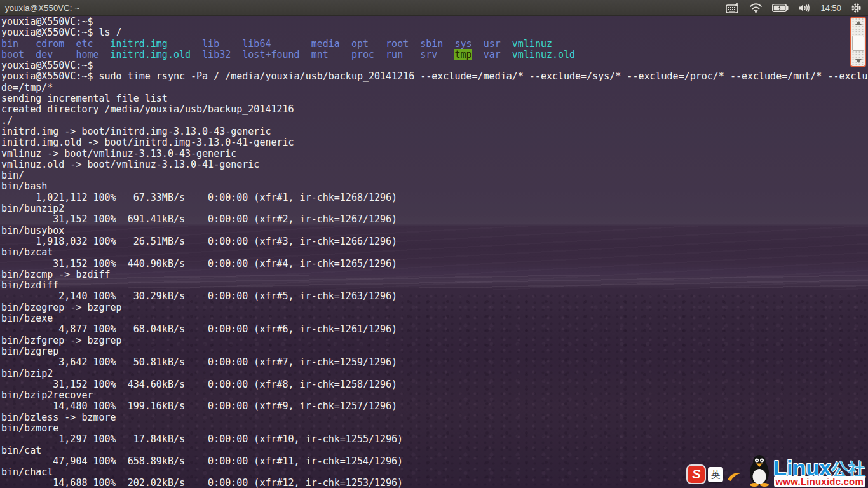 The width and height of the screenshot is (868, 488). What do you see at coordinates (733, 8) in the screenshot?
I see `keyboard-icon` at bounding box center [733, 8].